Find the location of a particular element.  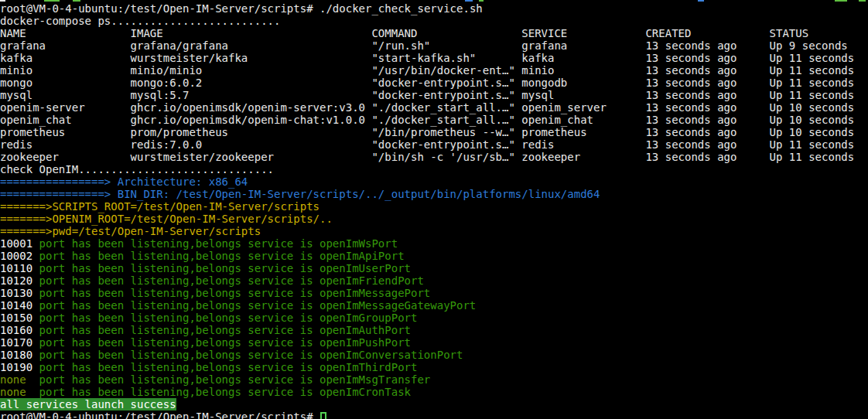

port-number: 10150 is located at coordinates (20, 318).